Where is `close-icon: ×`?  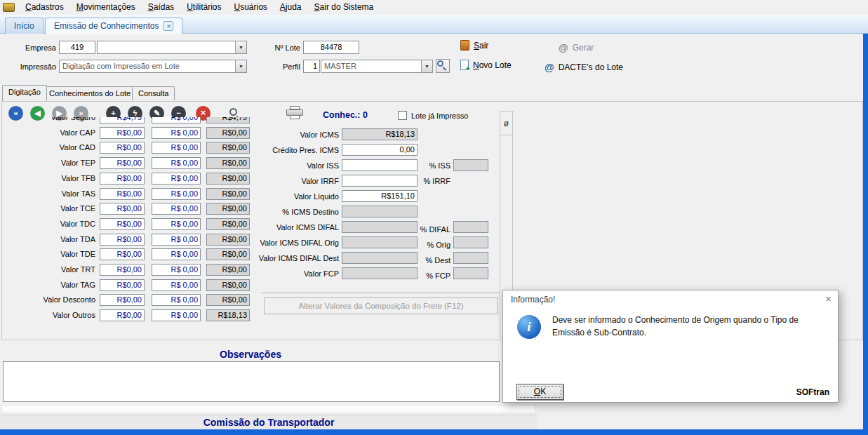
close-icon: × is located at coordinates (828, 299).